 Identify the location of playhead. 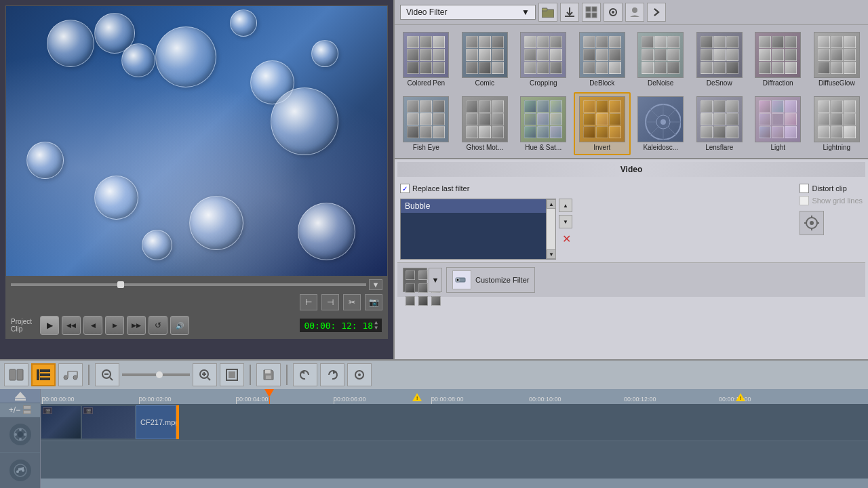
(269, 396).